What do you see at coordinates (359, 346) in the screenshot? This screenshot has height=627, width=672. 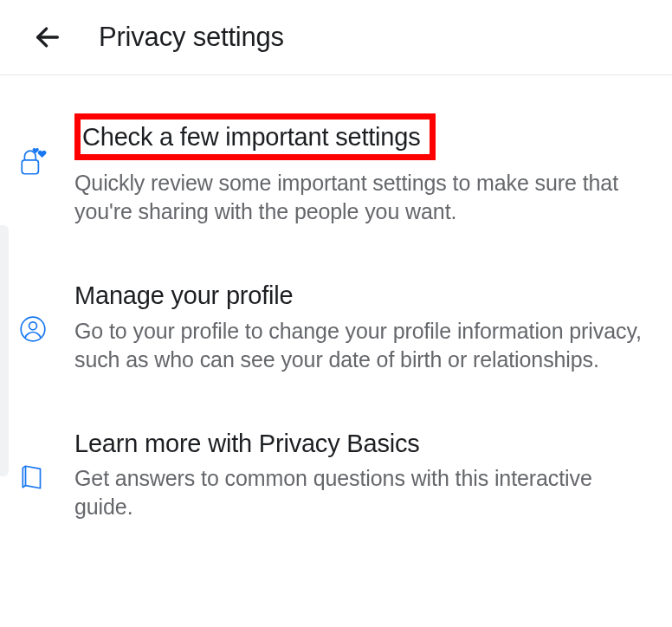 I see `item-desc: Go to your profile to change your profil…` at bounding box center [359, 346].